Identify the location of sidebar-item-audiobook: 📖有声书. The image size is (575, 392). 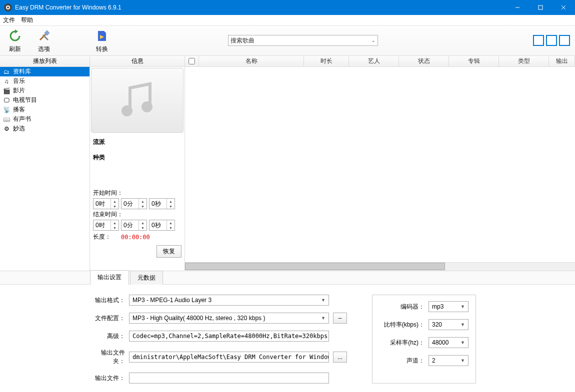
(45, 119).